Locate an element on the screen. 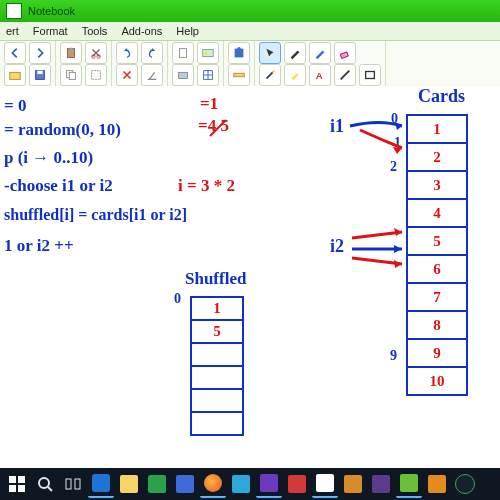  calligraphy-icon is located at coordinates (320, 53).